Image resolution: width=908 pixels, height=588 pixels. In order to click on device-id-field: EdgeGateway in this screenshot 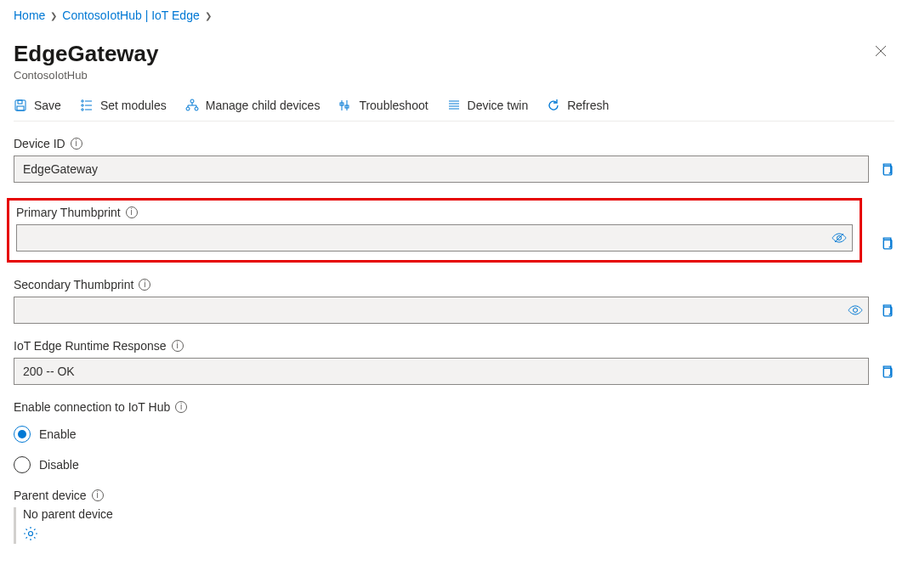, I will do `click(441, 169)`.